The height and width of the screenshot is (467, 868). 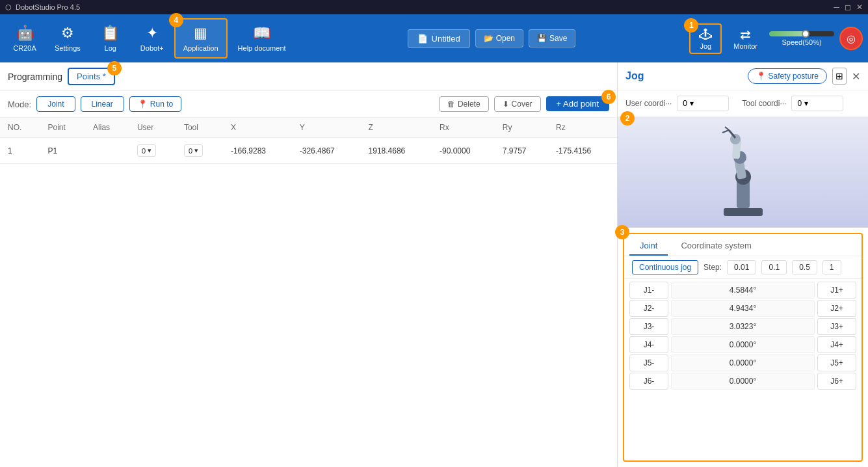 What do you see at coordinates (743, 172) in the screenshot?
I see `robot-svg` at bounding box center [743, 172].